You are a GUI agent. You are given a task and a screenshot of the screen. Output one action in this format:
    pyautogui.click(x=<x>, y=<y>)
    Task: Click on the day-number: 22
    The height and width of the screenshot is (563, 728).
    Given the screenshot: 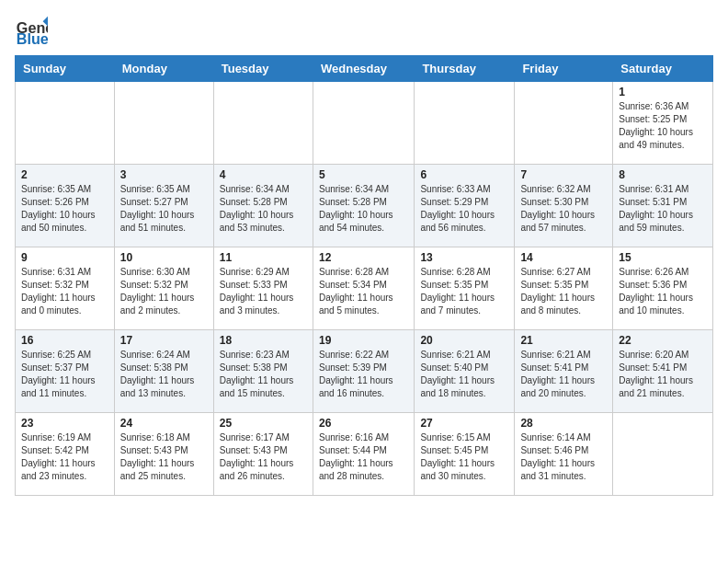 What is the action you would take?
    pyautogui.click(x=663, y=340)
    